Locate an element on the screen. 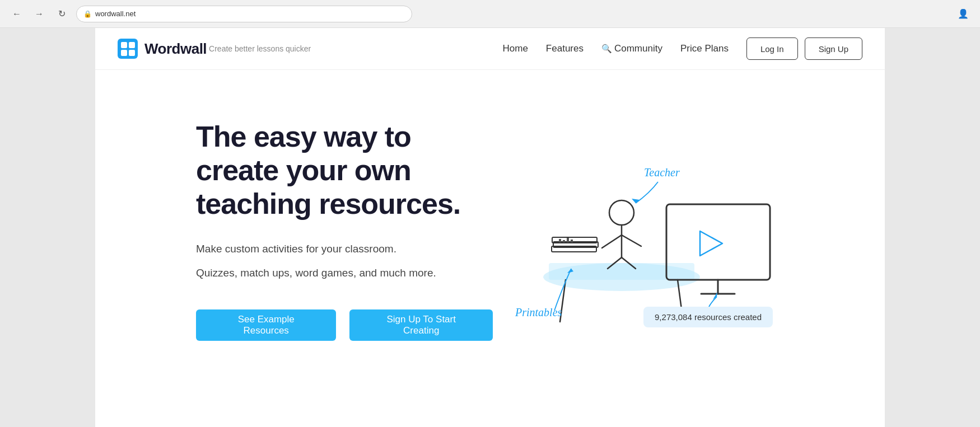 The width and height of the screenshot is (980, 427). logo-icon is located at coordinates (128, 49).